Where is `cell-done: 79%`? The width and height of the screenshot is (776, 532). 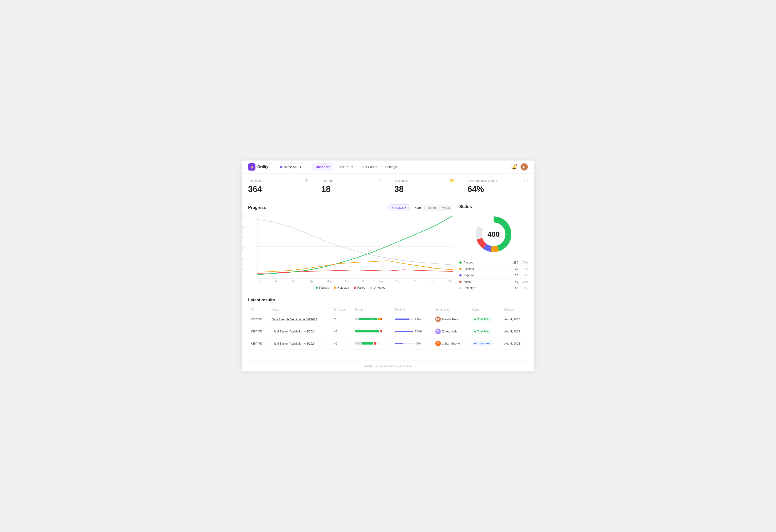 cell-done: 79% is located at coordinates (412, 319).